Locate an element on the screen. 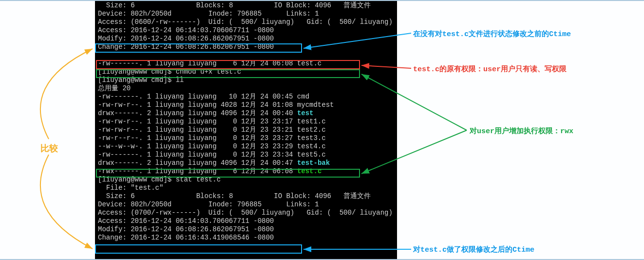 This screenshot has width=644, height=260. prompt-chmod: [liuyang@www cmd]$ chmod u+x test.c is located at coordinates (170, 72).